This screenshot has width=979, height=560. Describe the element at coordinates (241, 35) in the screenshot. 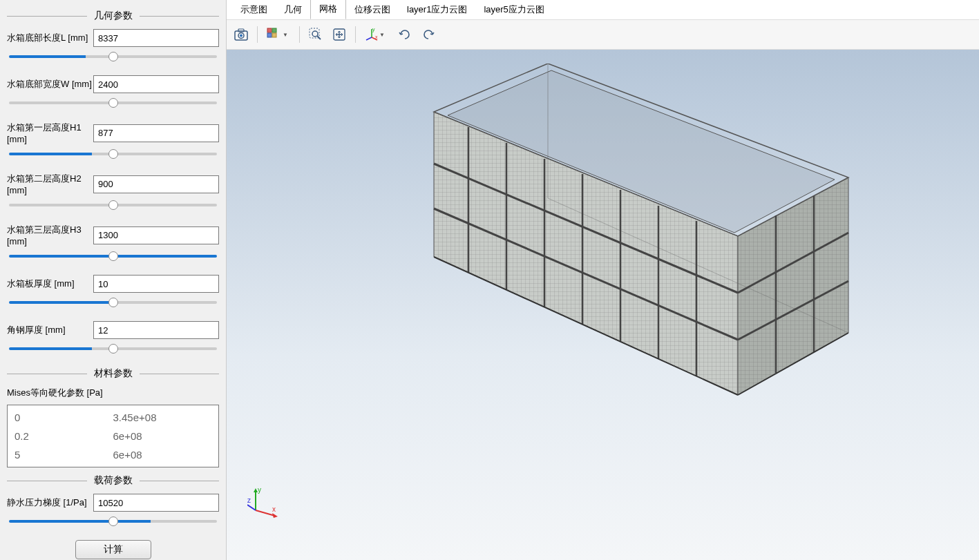

I see `camera-icon` at that location.